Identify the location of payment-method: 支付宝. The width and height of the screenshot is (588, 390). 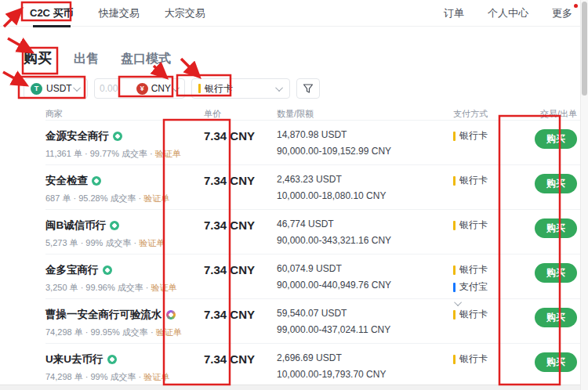
(474, 287).